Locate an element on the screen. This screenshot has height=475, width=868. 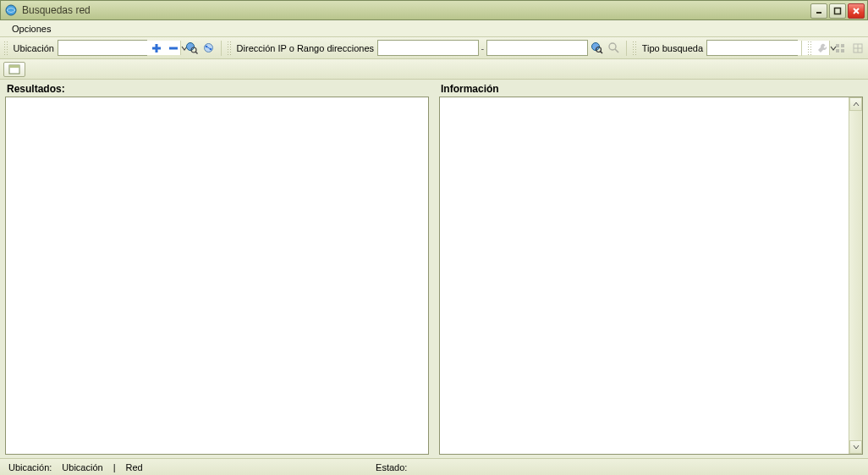
ip-from-field is located at coordinates (428, 47).